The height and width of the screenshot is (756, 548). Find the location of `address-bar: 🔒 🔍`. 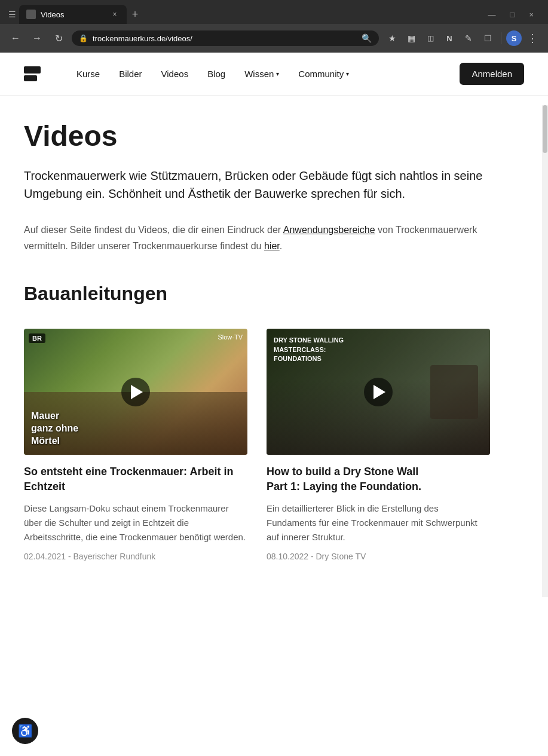

address-bar: 🔒 🔍 is located at coordinates (225, 38).